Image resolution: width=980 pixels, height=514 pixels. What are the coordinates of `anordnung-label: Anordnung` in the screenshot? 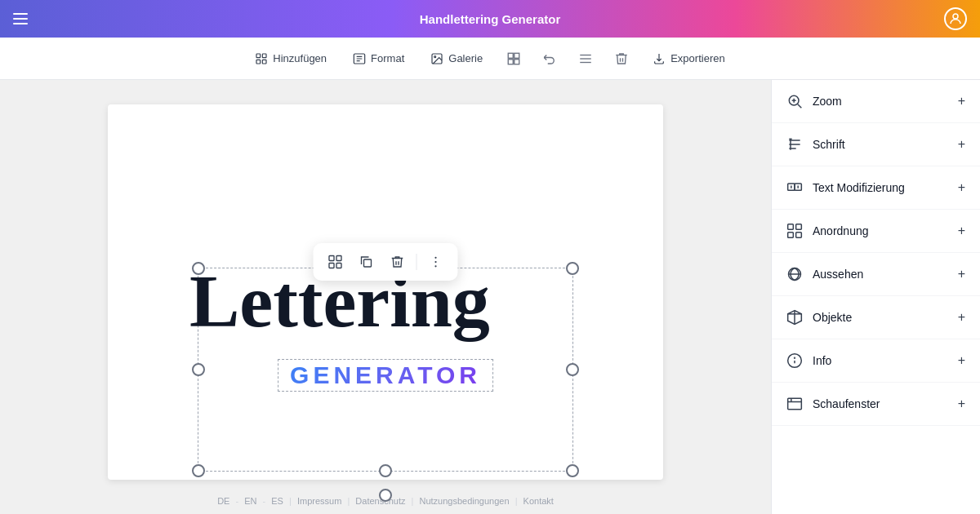 It's located at (841, 231).